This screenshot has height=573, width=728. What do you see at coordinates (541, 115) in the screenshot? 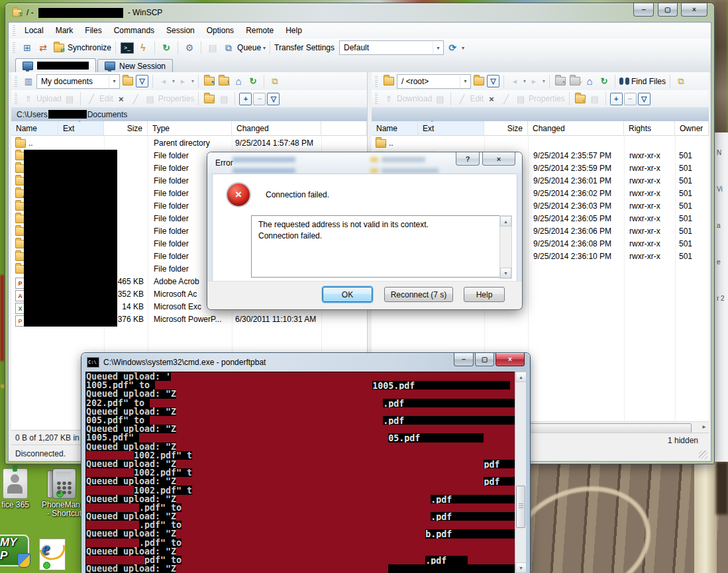
I see `remote-path-bar` at bounding box center [541, 115].